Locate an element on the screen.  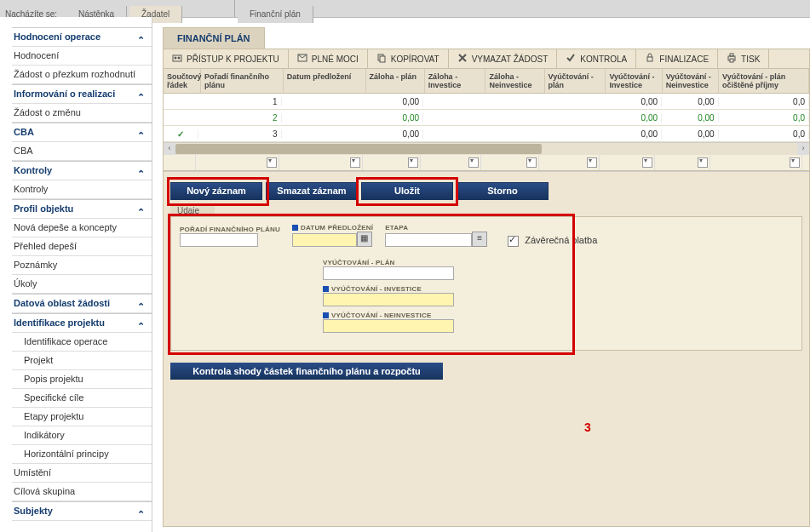
sidebar-item-7: Kontroly⌃ is located at coordinates (82, 170).